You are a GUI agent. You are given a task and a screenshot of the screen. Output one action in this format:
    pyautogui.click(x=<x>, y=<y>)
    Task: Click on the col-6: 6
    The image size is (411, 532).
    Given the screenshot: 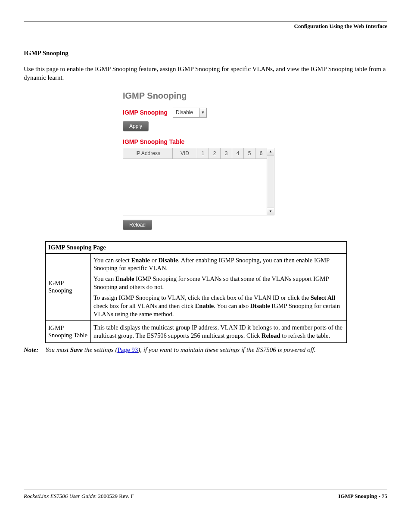 What is the action you would take?
    pyautogui.click(x=261, y=153)
    